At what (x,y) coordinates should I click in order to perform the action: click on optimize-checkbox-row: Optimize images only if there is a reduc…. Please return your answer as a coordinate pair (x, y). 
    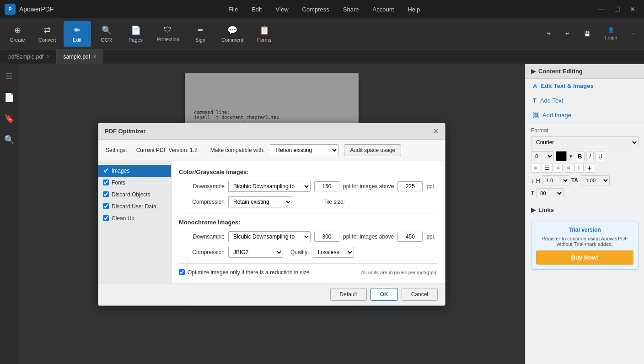
    Looking at the image, I should click on (308, 272).